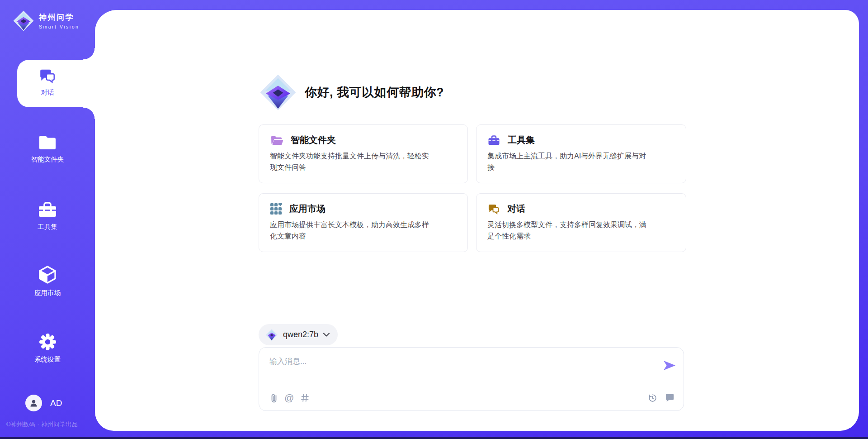  I want to click on card-description: 灵活切换多模型文件，支持多样回复效果调试，满足个性化需求, so click(568, 230).